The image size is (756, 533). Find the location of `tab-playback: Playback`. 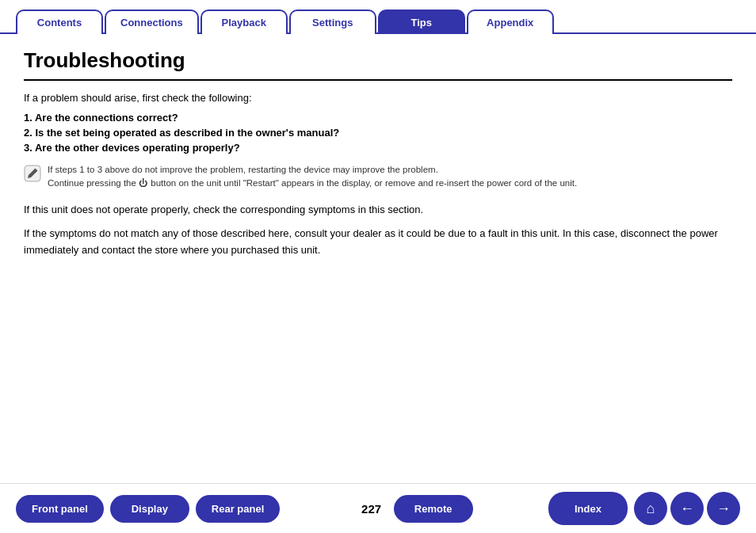

tab-playback: Playback is located at coordinates (244, 22).